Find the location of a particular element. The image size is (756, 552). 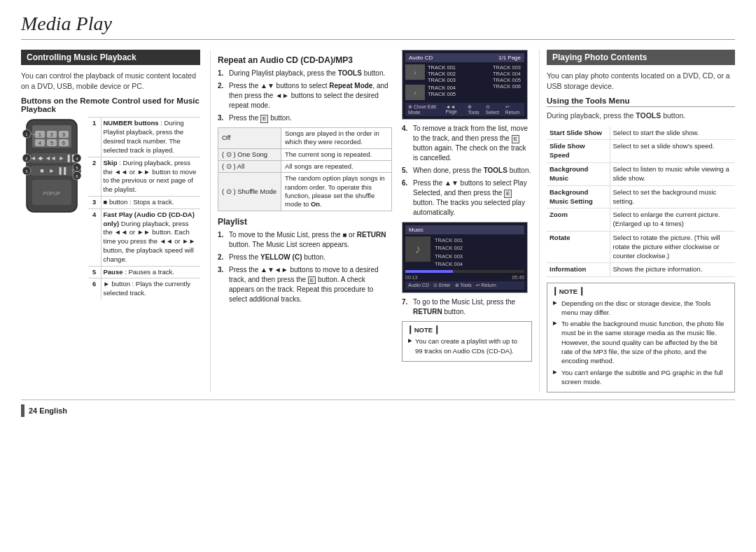

right-note-item-3: ▶ You can't enlarge the subtitle and PG … is located at coordinates (641, 378).